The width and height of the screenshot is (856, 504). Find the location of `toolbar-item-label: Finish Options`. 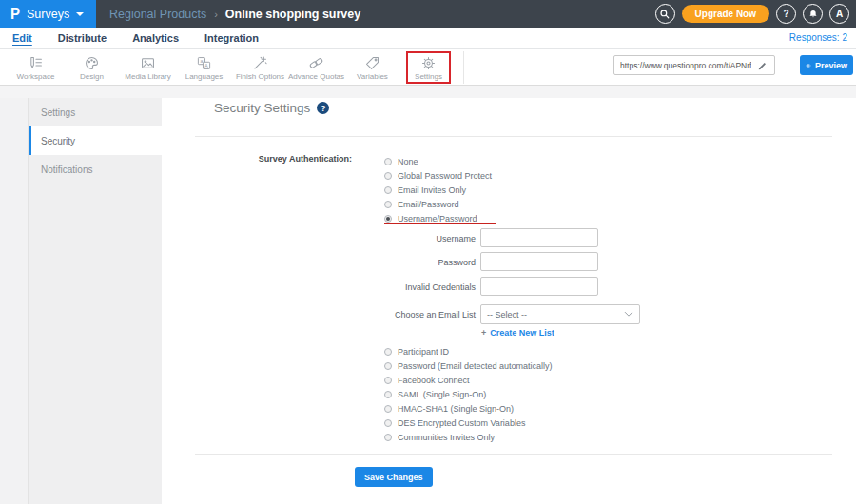

toolbar-item-label: Finish Options is located at coordinates (261, 76).